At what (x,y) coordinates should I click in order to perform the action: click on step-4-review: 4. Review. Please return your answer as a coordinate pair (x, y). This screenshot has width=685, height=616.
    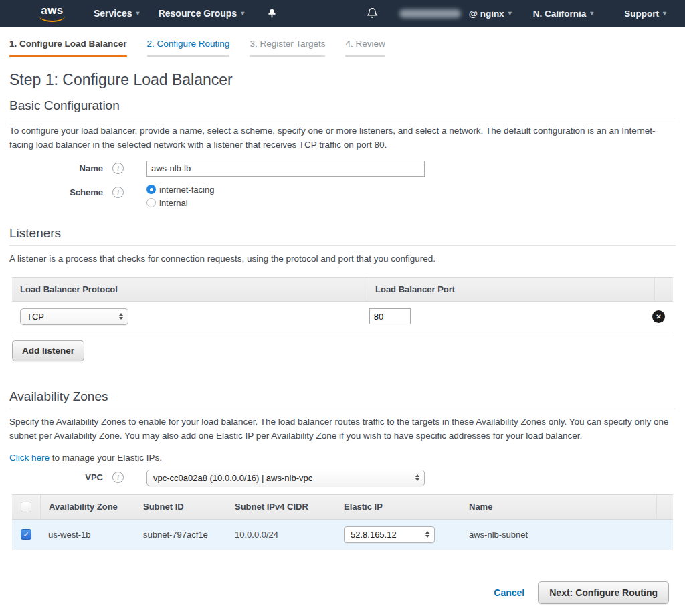
    Looking at the image, I should click on (365, 51).